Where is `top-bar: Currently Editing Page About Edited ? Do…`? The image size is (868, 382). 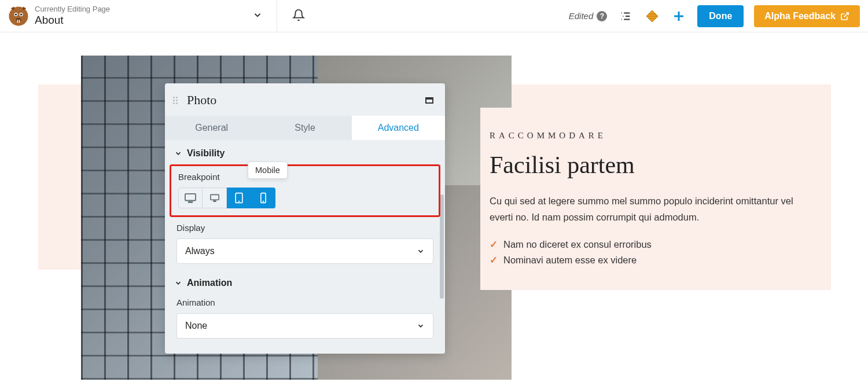 top-bar: Currently Editing Page About Edited ? Do… is located at coordinates (434, 16).